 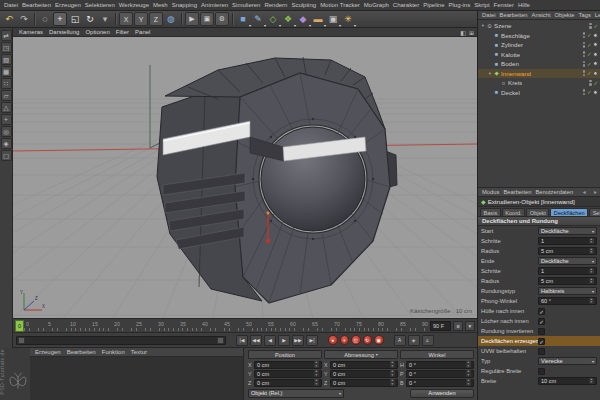 I want to click on om-menu-tags: Tags, so click(x=585, y=15).